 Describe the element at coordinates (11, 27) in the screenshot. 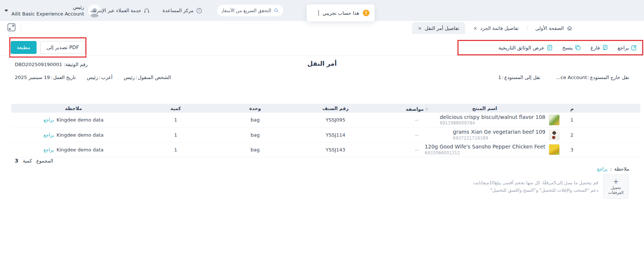

I see `expand-button` at that location.